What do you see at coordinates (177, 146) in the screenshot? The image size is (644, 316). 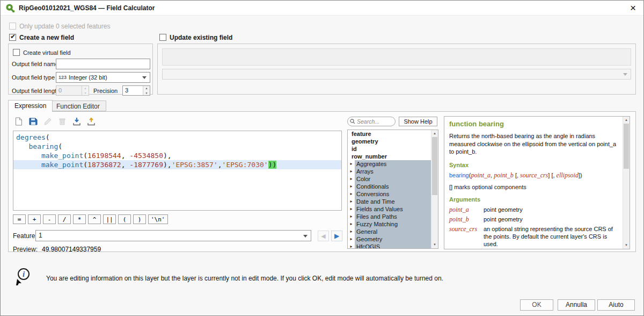 I see `code-line: bearing(` at bounding box center [177, 146].